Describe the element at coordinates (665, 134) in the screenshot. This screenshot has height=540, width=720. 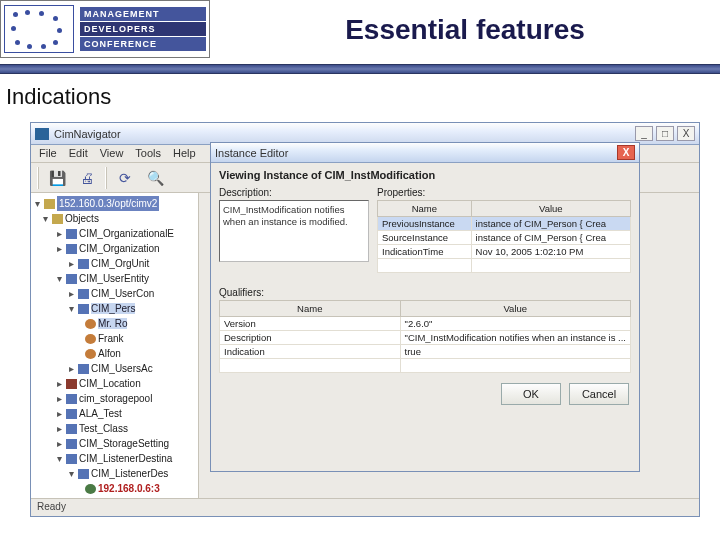
I see `maximize-button: □` at that location.